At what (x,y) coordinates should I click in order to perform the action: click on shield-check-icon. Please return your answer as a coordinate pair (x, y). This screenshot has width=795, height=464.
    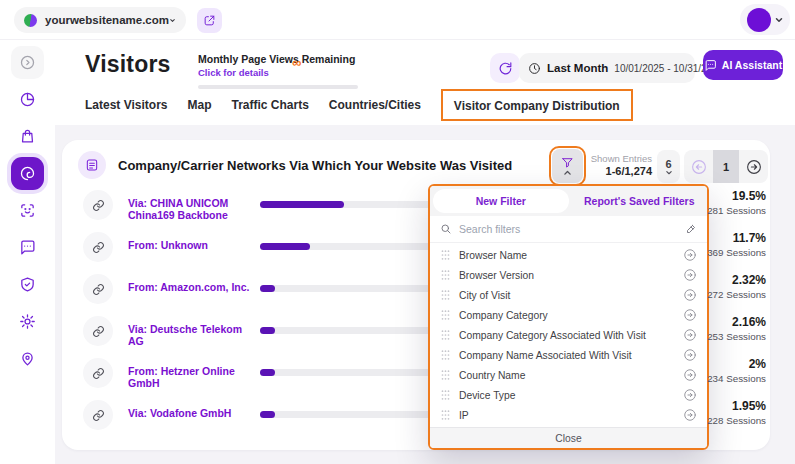
    Looking at the image, I should click on (28, 284).